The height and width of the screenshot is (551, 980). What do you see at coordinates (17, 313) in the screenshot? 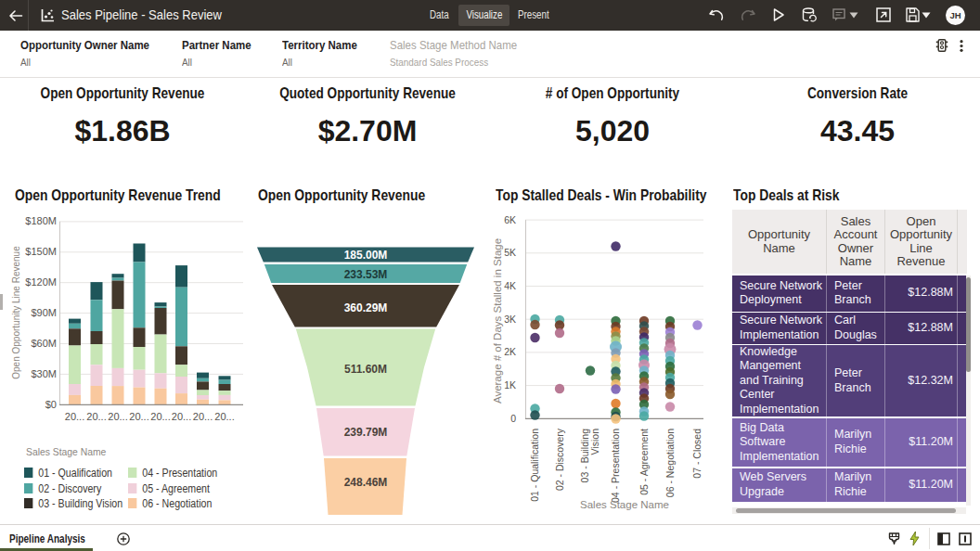
I see `svg-text: Open Opportunity Line Revenue` at bounding box center [17, 313].